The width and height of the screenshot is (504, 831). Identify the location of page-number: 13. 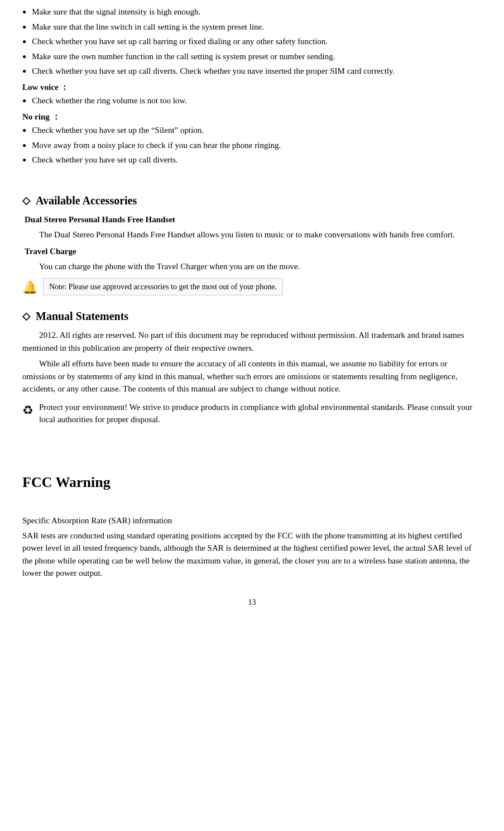
(252, 602).